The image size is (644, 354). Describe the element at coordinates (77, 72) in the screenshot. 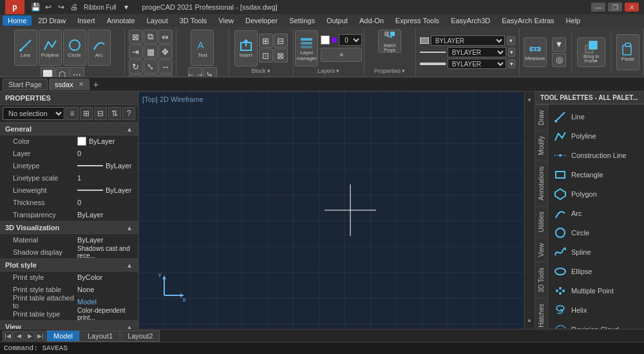

I see `draw-small-3: ⋯` at that location.